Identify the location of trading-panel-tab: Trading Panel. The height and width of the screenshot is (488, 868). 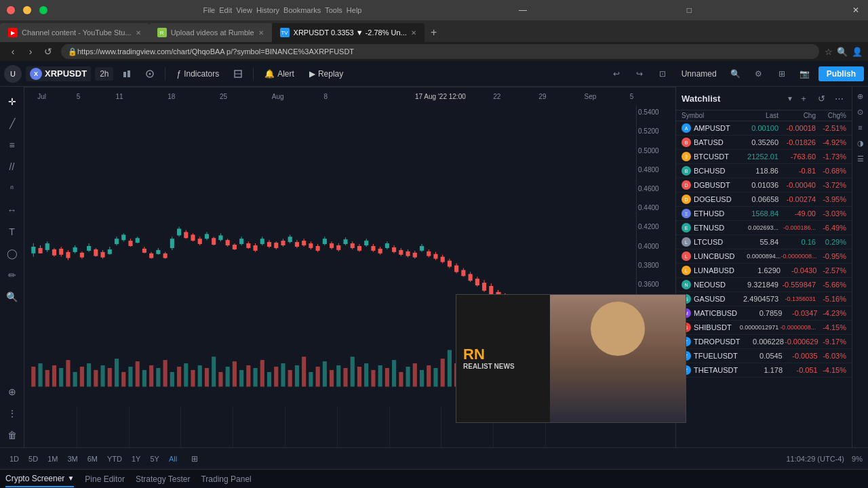
(226, 479).